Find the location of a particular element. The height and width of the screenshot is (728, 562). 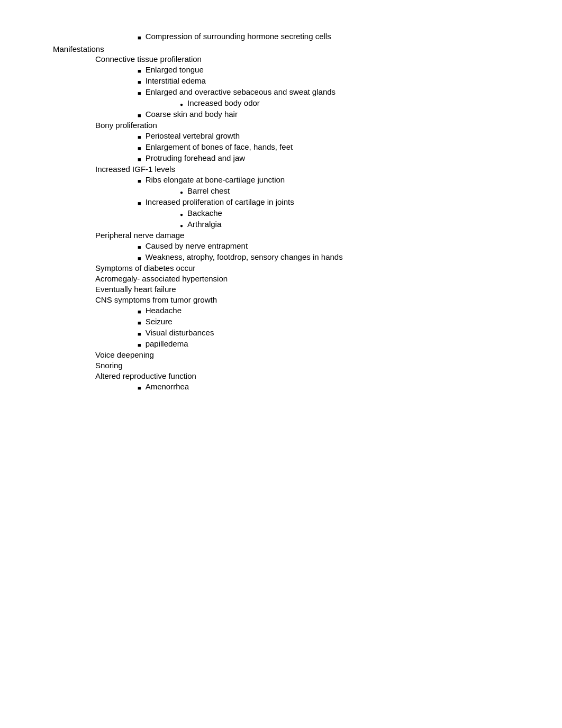

peripheral-label: Peripheral nerve damage is located at coordinates (286, 235).